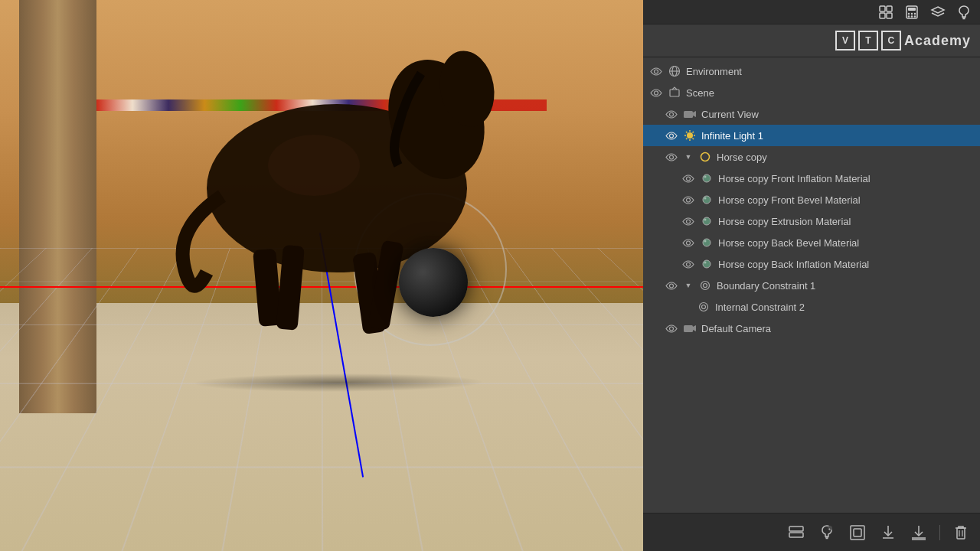 This screenshot has height=551, width=980. Describe the element at coordinates (690, 114) in the screenshot. I see `camera-icon-current-view` at that location.